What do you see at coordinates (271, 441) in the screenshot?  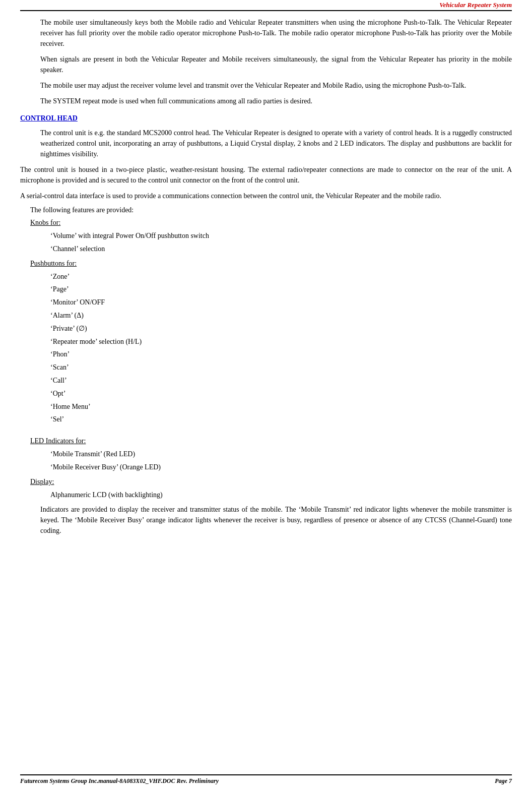 I see `led-heading: LED Indicators for:` at bounding box center [271, 441].